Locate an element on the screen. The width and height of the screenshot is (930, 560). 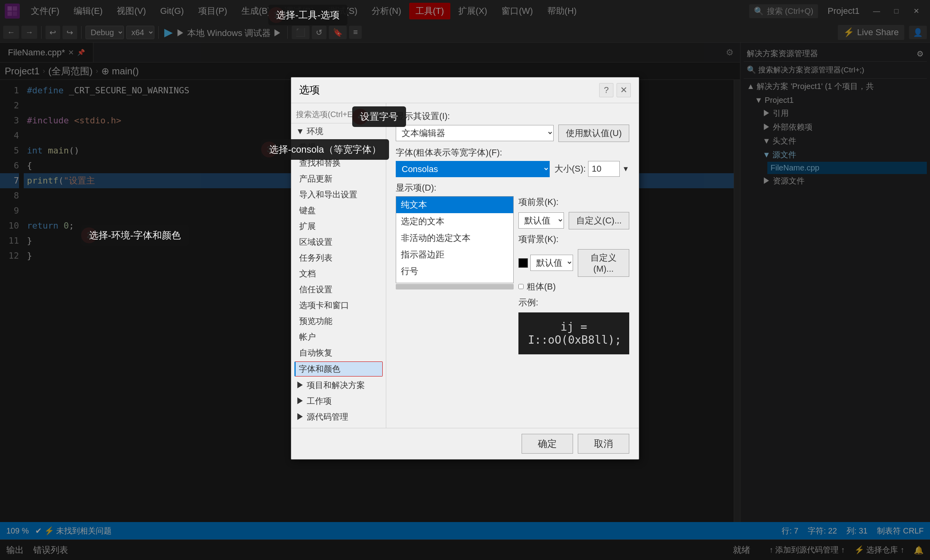
foreground-label: 项前景(K): is located at coordinates (538, 202).